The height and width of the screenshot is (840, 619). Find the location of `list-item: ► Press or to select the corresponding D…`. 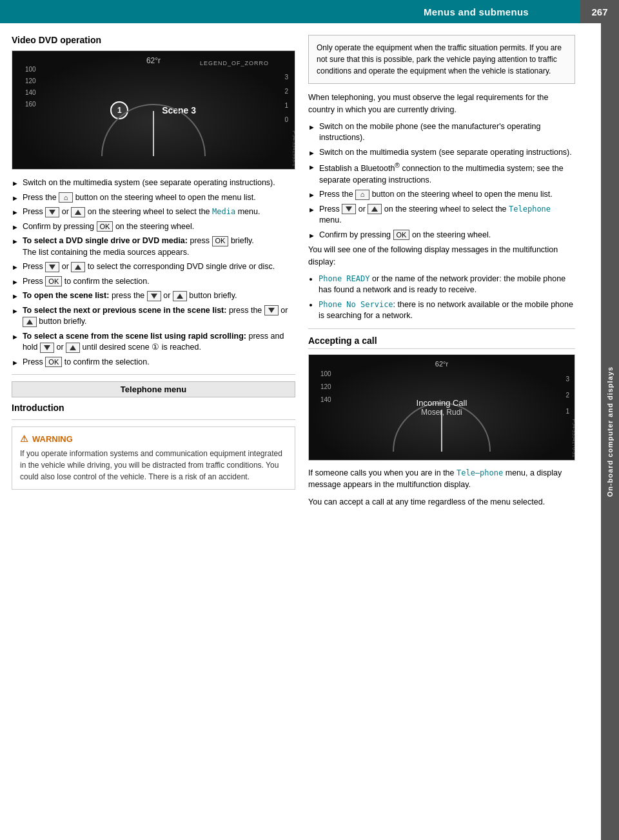

list-item: ► Press or to select the corresponding D… is located at coordinates (153, 267).